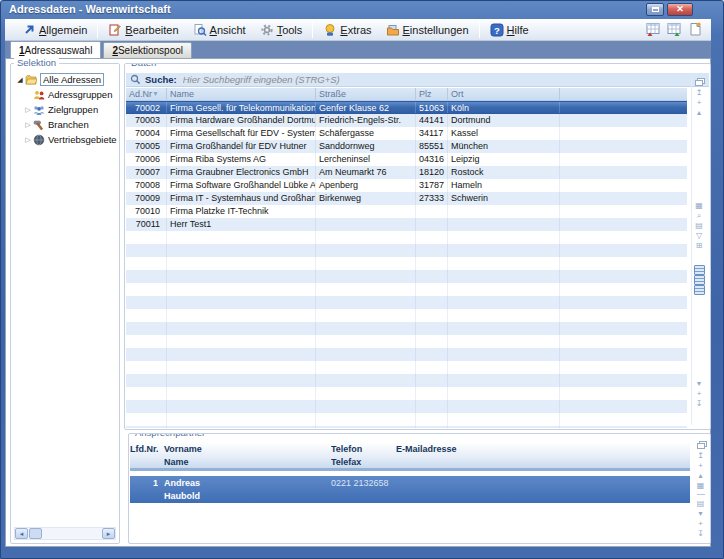  I want to click on tree-item-adressgruppen: Adressgruppen, so click(65, 94).